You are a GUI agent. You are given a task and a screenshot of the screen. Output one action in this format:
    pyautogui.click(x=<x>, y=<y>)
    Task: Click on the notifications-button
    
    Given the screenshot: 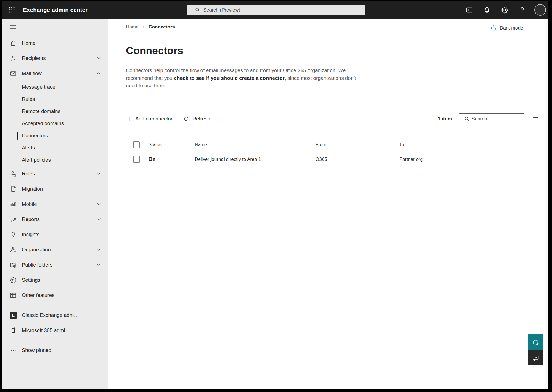 What is the action you would take?
    pyautogui.click(x=487, y=10)
    